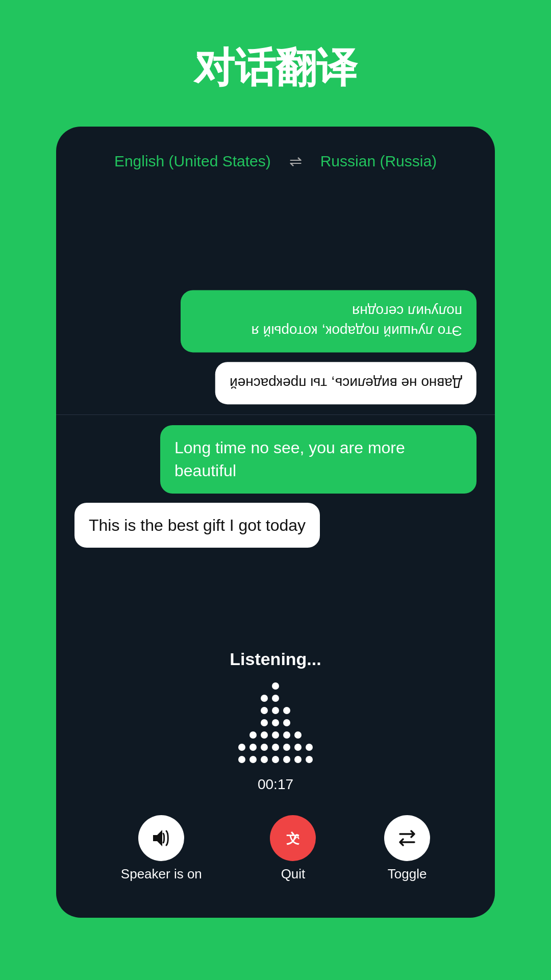 The width and height of the screenshot is (551, 980). I want to click on bubble-white: This is the best gift I got today, so click(197, 526).